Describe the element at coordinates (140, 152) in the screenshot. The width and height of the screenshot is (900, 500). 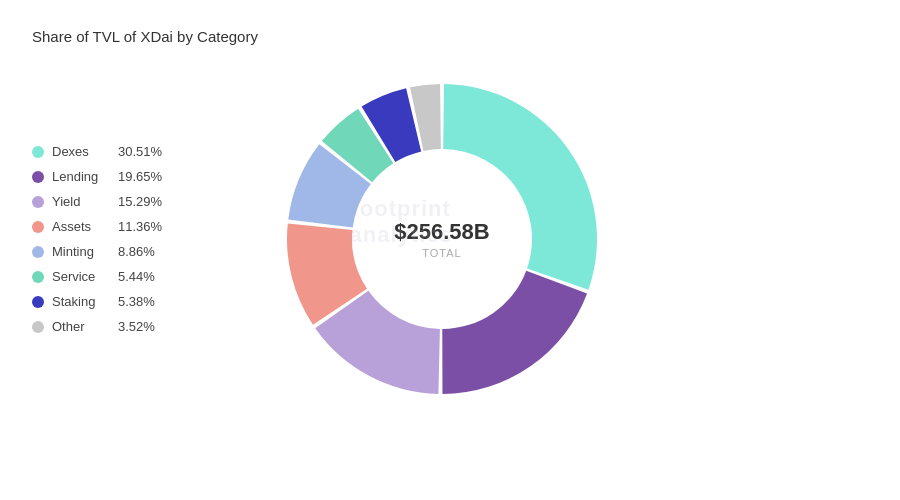
I see `legend-pct: 30.51%` at that location.